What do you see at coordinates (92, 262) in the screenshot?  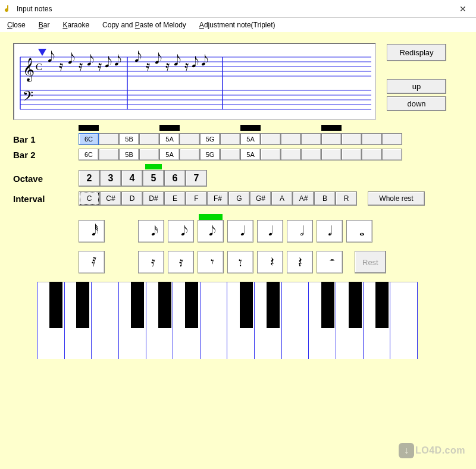 I see `rest-duration-cell: 𝅀` at bounding box center [92, 262].